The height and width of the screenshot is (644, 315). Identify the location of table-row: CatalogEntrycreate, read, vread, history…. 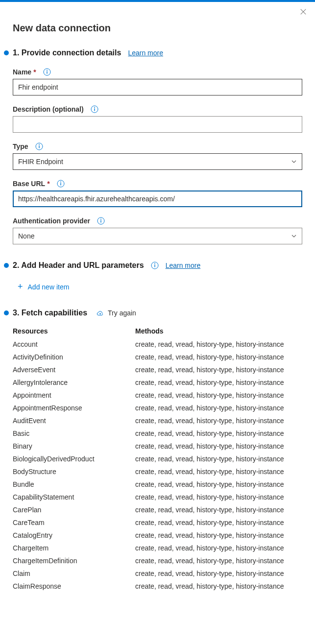
(158, 535).